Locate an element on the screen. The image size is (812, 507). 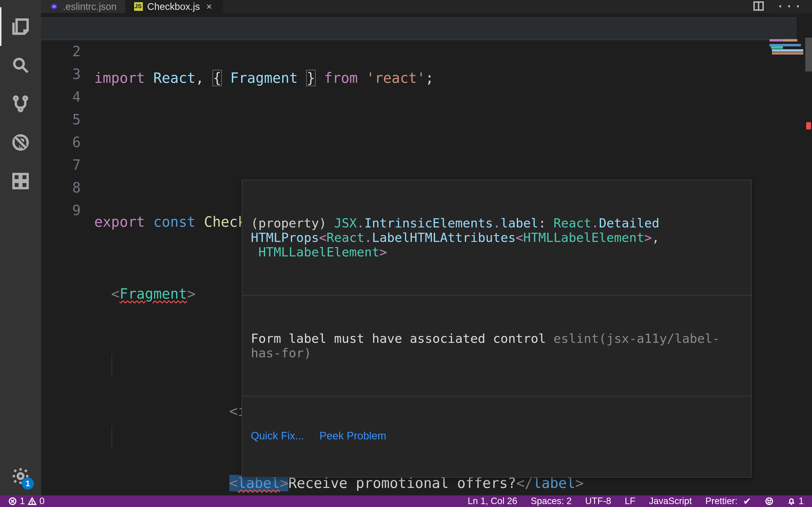
debug-disabled-icon is located at coordinates (20, 142).